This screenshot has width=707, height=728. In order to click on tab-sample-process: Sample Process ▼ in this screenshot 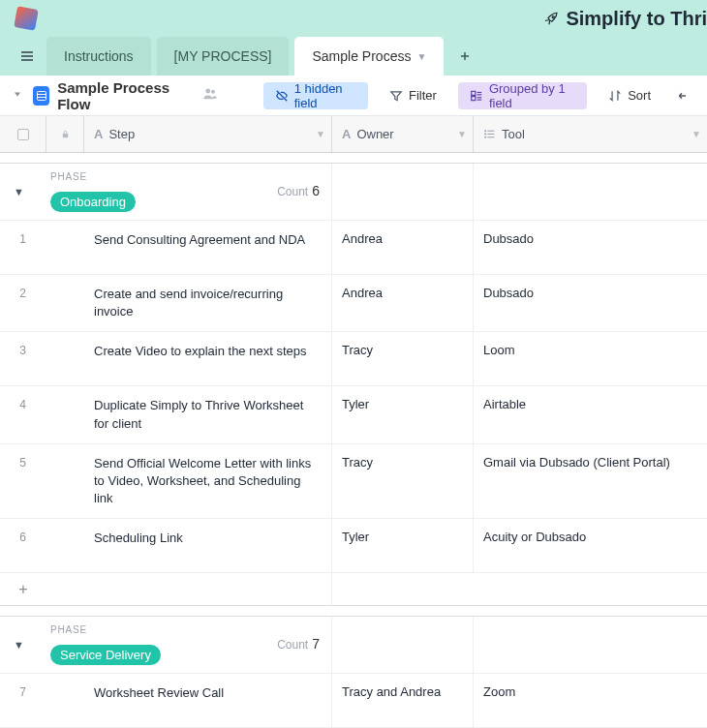, I will do `click(369, 56)`.